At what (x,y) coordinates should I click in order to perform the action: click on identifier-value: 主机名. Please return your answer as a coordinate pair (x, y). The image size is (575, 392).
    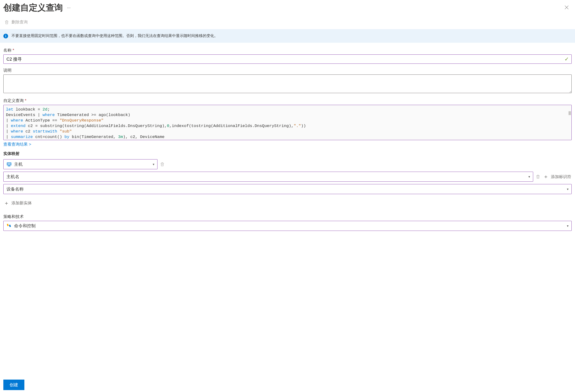
    Looking at the image, I should click on (13, 176).